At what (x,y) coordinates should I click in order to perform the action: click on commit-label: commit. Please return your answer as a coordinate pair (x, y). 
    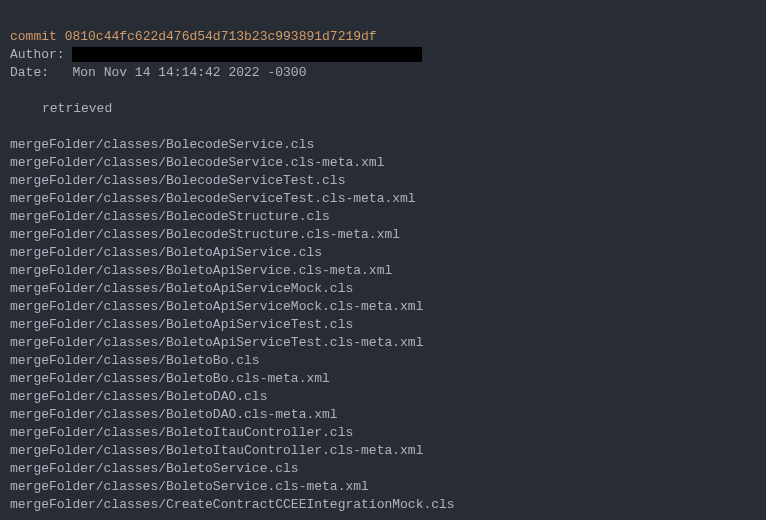
    Looking at the image, I should click on (34, 36).